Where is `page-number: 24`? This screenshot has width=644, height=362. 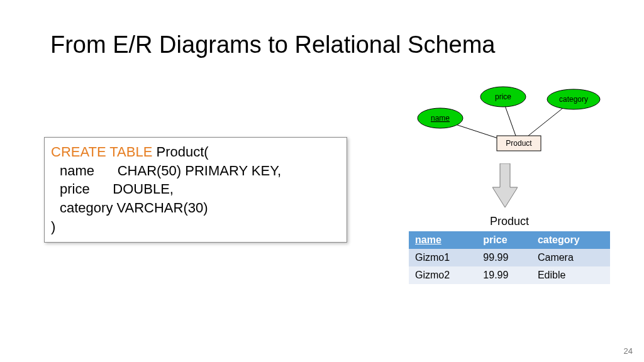
page-number: 24 is located at coordinates (628, 351).